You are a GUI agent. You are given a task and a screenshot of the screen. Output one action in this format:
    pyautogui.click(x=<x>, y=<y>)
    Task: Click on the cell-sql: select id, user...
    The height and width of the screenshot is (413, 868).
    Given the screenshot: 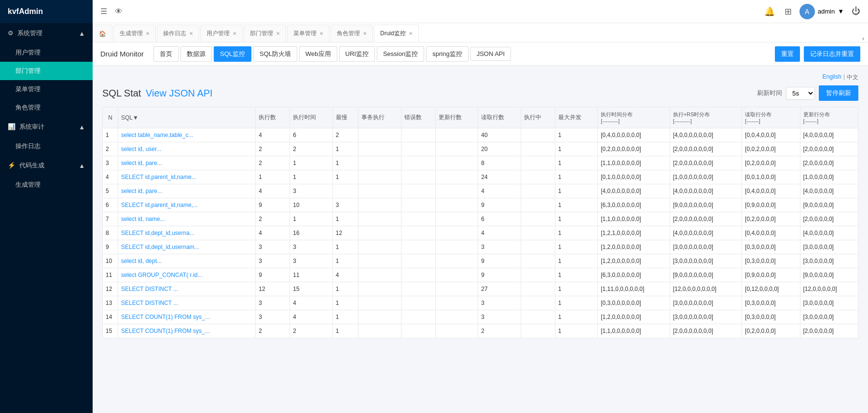 What is the action you would take?
    pyautogui.click(x=187, y=150)
    